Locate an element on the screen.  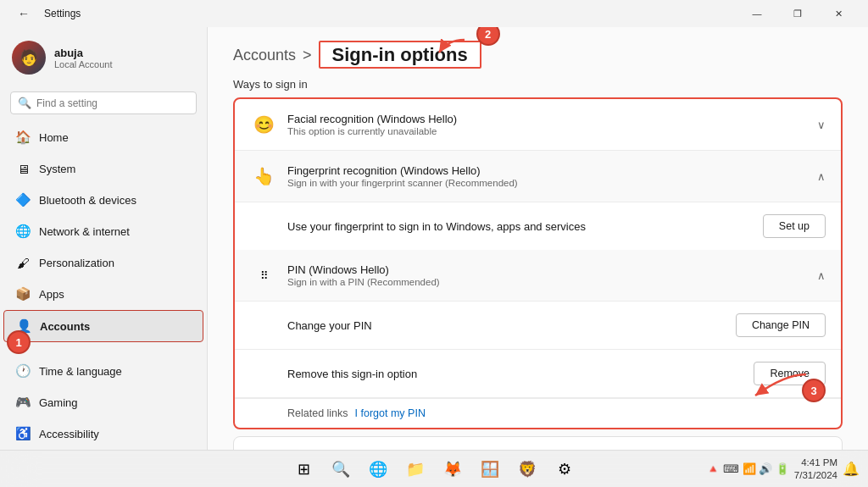
fingerprint-setup-text: Use your fingerprint to sign in to Windo… is located at coordinates (437, 227).